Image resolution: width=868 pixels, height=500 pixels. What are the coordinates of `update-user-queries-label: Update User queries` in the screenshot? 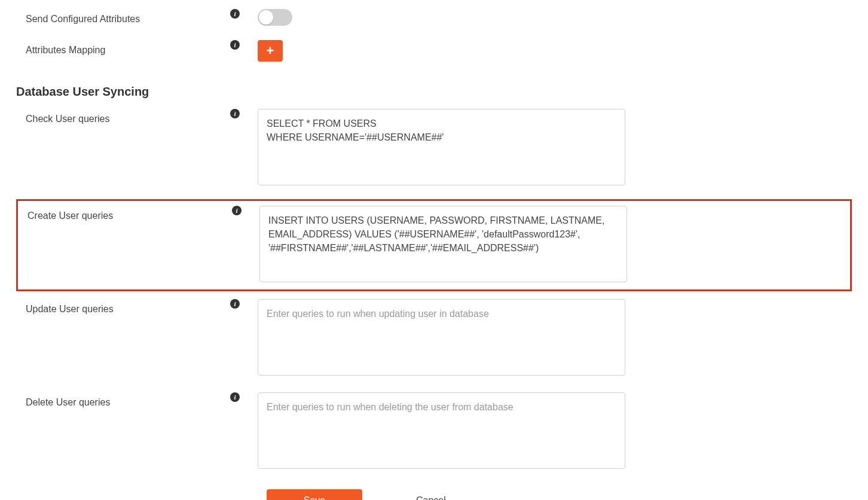 It's located at (115, 307).